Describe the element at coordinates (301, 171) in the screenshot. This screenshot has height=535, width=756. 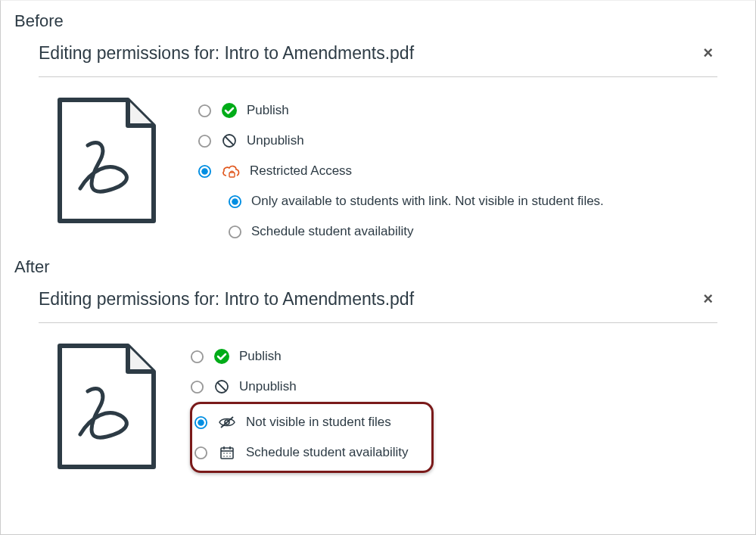
I see `option-restricted-label: Restricted Access` at that location.